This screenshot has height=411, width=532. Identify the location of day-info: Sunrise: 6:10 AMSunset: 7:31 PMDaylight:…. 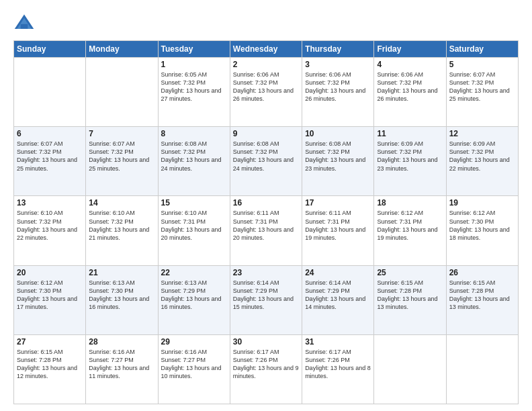
(194, 226).